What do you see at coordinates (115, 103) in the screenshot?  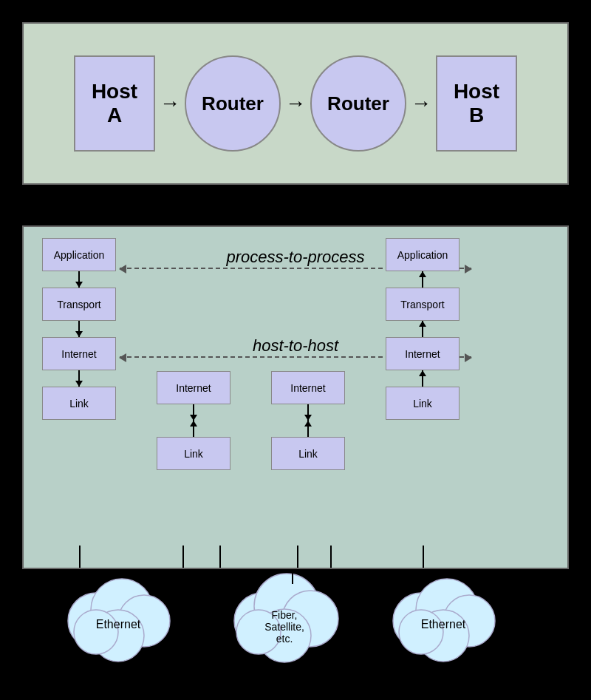 I see `host-a-label: Host A` at bounding box center [115, 103].